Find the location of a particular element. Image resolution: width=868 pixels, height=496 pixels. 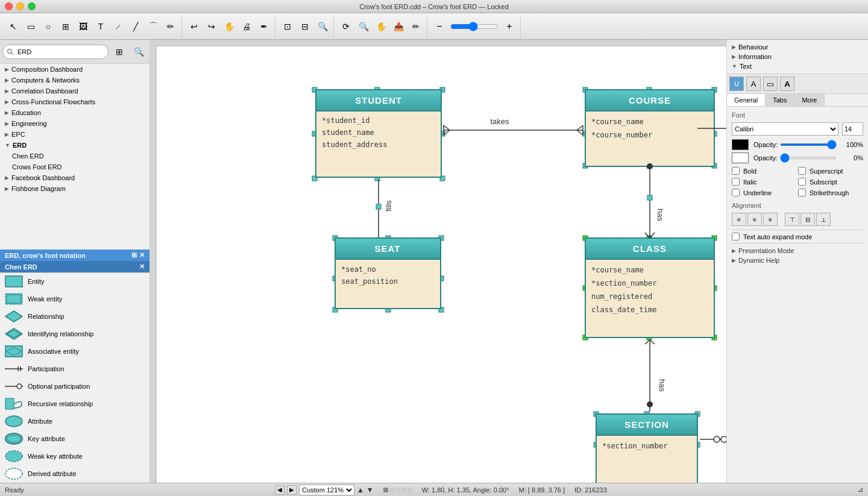

refresh: ⟳ is located at coordinates (346, 27).